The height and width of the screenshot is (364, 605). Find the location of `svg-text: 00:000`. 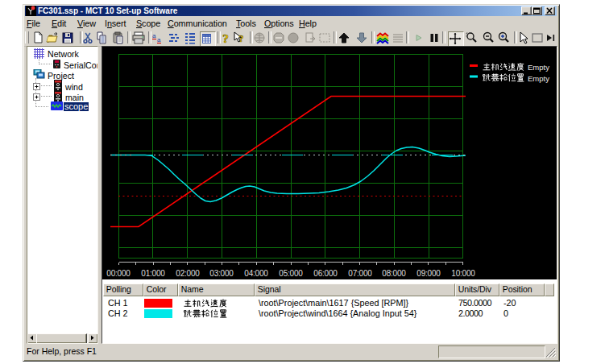

svg-text: 00:000 is located at coordinates (118, 274).